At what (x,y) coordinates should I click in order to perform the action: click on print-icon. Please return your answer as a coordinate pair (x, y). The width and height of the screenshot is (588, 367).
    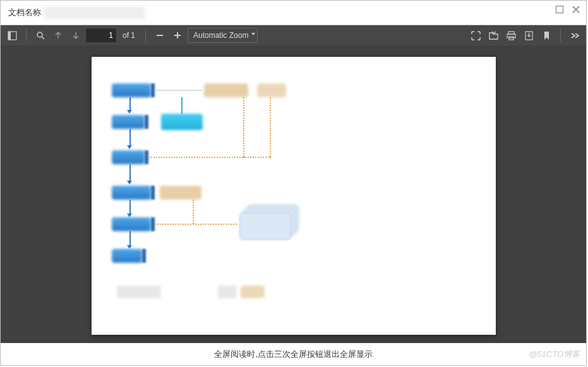
    Looking at the image, I should click on (511, 35).